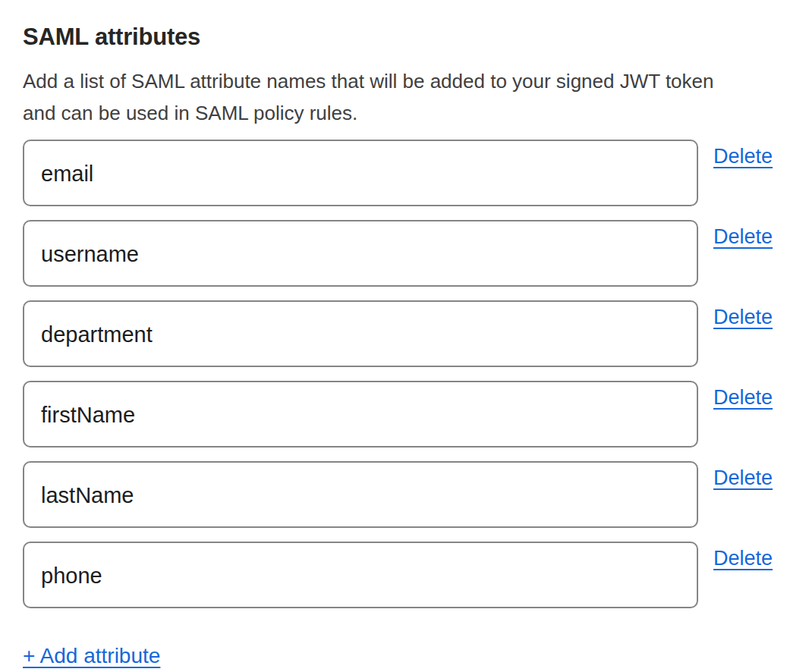 The image size is (809, 672). Describe the element at coordinates (416, 37) in the screenshot. I see `section-title: SAML attributes` at that location.